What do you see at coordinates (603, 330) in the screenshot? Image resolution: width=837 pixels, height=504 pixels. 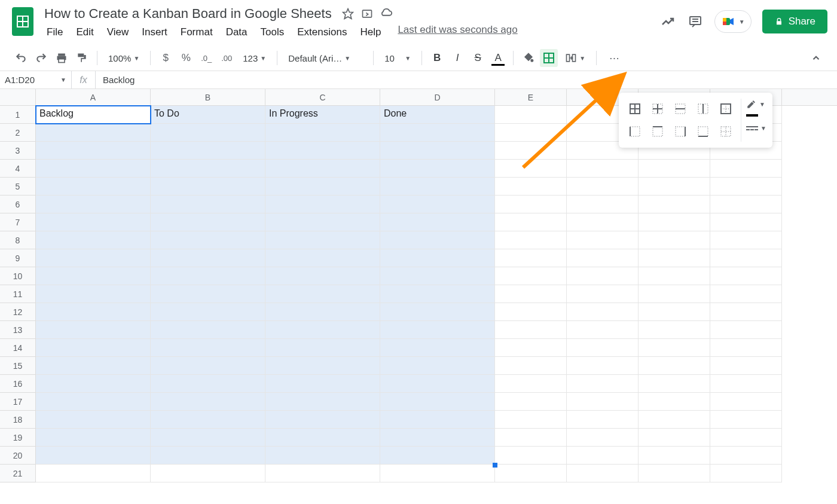 I see `cell-F13` at bounding box center [603, 330].